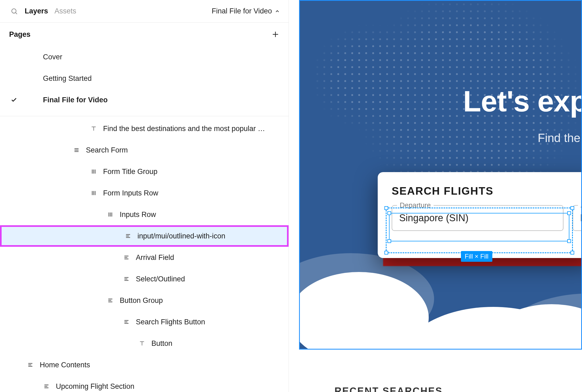  I want to click on layer-row: Upcoming Flight Section, so click(144, 384).